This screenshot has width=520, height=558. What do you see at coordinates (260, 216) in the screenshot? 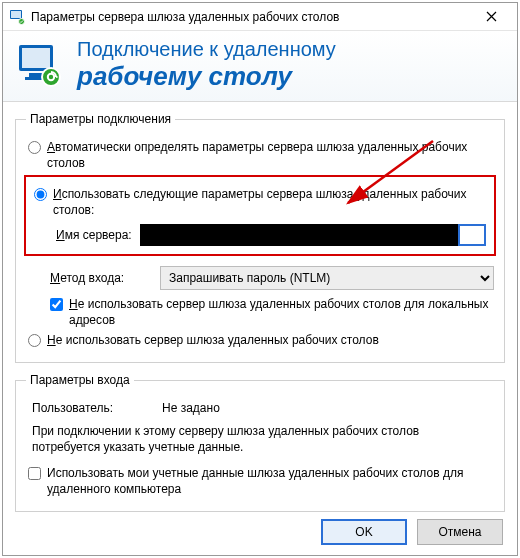
I see `annotation-highlight-box: Использовать следующие параметры сервера…` at bounding box center [260, 216].